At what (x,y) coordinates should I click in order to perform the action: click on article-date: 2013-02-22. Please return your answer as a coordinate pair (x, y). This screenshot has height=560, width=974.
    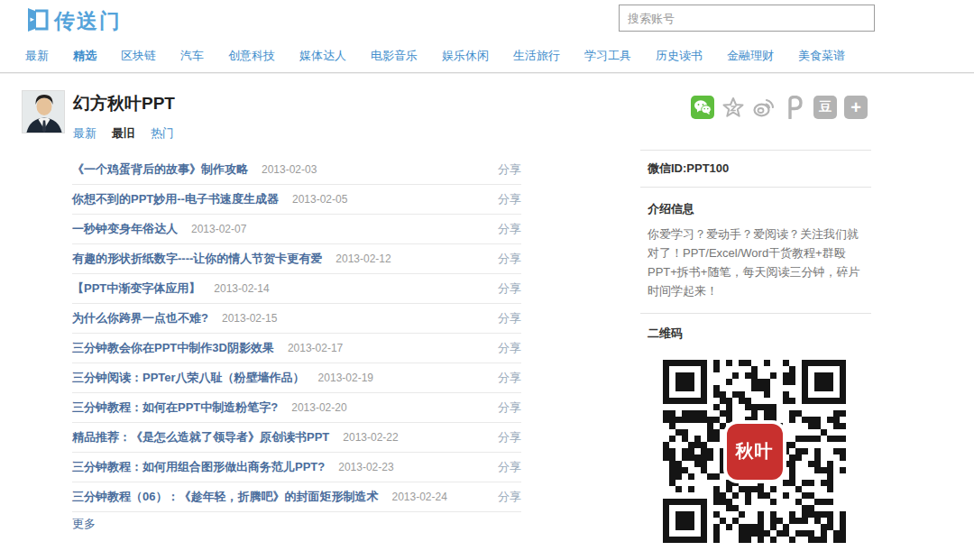
    Looking at the image, I should click on (370, 437).